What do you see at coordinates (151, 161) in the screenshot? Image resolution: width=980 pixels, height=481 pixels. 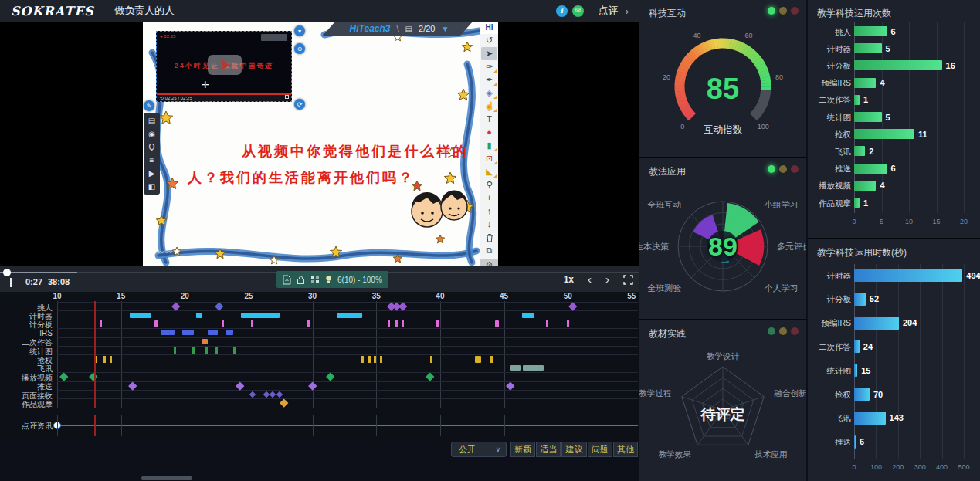 I see `menu-tool-icon: ≡` at bounding box center [151, 161].